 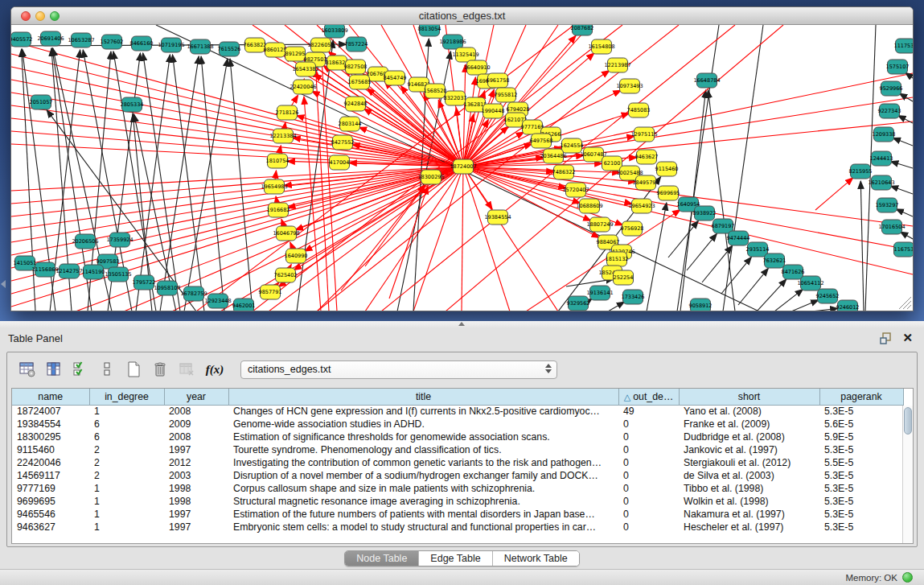 What do you see at coordinates (215, 369) in the screenshot?
I see `function-builder-icon: f(x)` at bounding box center [215, 369].